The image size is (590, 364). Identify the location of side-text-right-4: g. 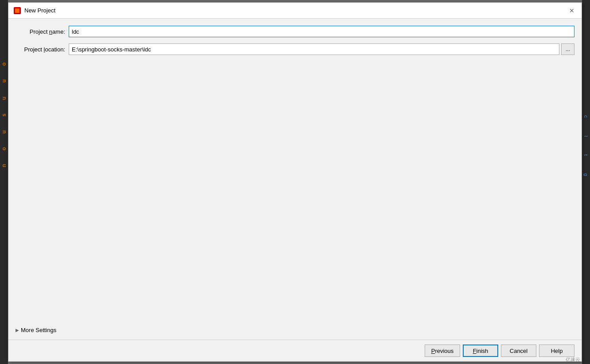
(586, 175).